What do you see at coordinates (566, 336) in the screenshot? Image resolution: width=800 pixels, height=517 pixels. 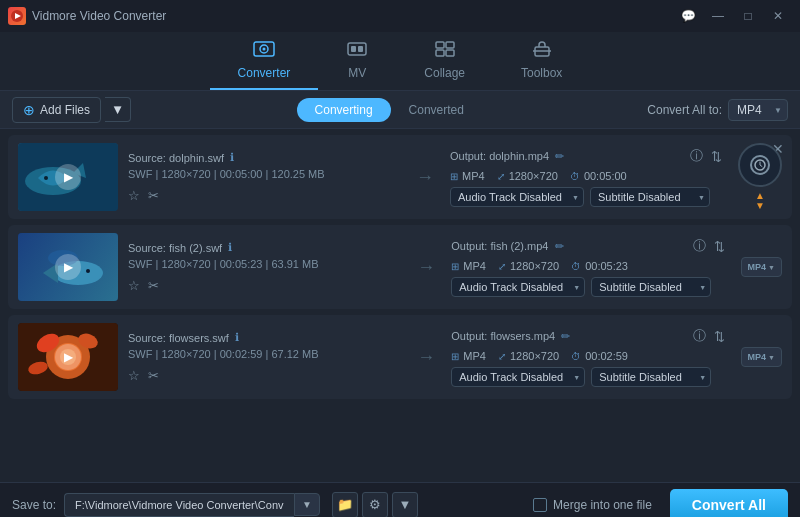 I see `edit-icon-3: ✏` at bounding box center [566, 336].